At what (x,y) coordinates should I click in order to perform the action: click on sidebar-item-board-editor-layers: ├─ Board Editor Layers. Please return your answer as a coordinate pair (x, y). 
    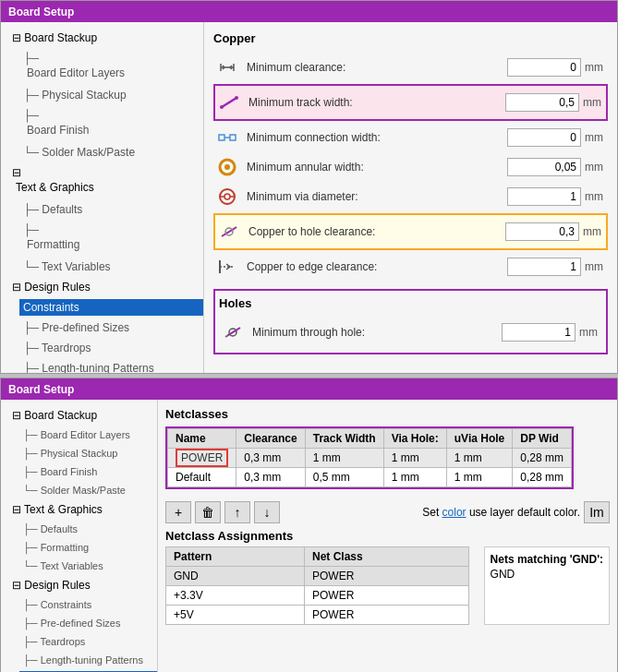
    Looking at the image, I should click on (102, 66).